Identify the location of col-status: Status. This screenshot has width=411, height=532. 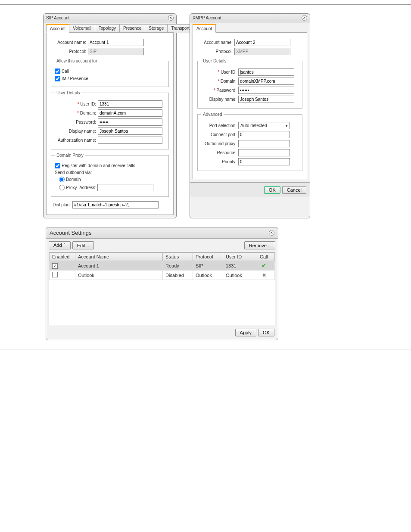
(178, 257).